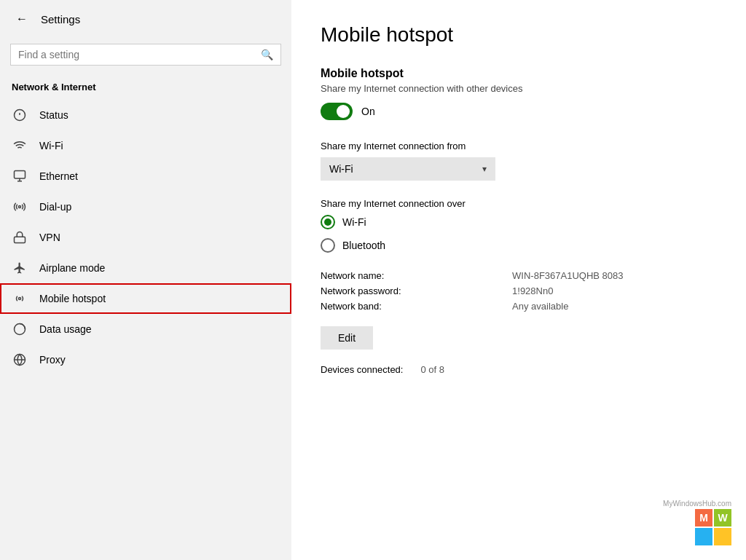 The height and width of the screenshot is (560, 746). I want to click on sidebar-item-ethernet: Ethernet, so click(146, 176).